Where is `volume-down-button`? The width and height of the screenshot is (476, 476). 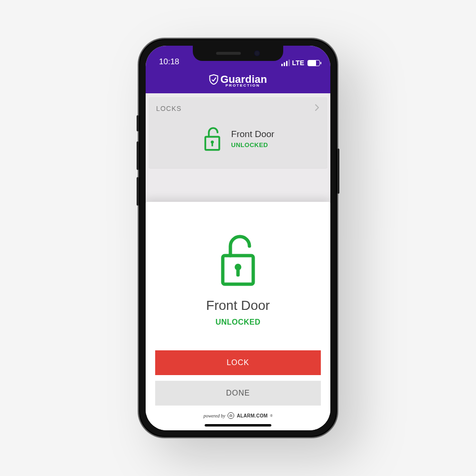 volume-down-button is located at coordinates (138, 191).